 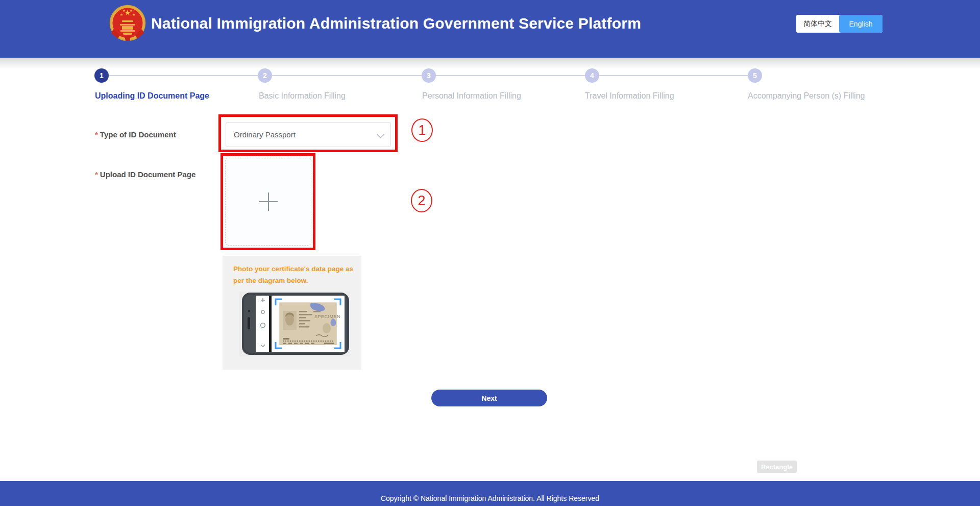 I want to click on step-circle-4: 4, so click(x=592, y=76).